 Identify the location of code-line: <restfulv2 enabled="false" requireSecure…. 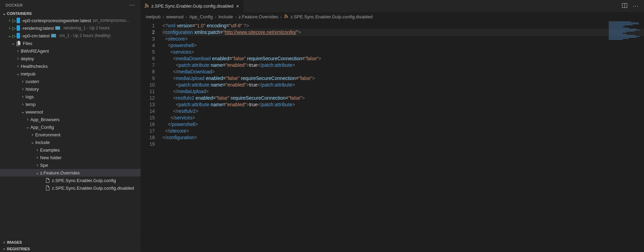
(403, 98).